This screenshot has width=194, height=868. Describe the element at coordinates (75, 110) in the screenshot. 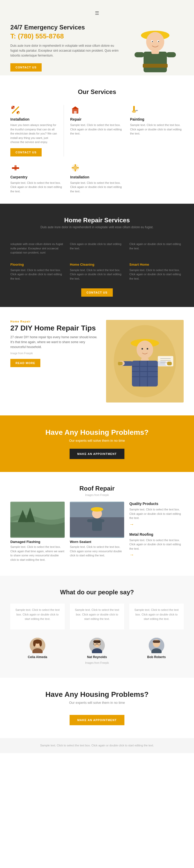

I see `repair-icon` at that location.